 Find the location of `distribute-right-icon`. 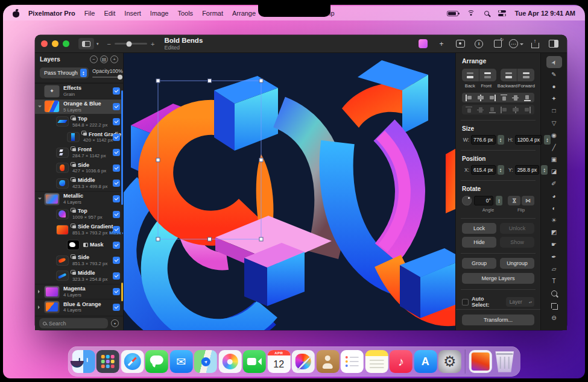

distribute-right-icon is located at coordinates (527, 110).